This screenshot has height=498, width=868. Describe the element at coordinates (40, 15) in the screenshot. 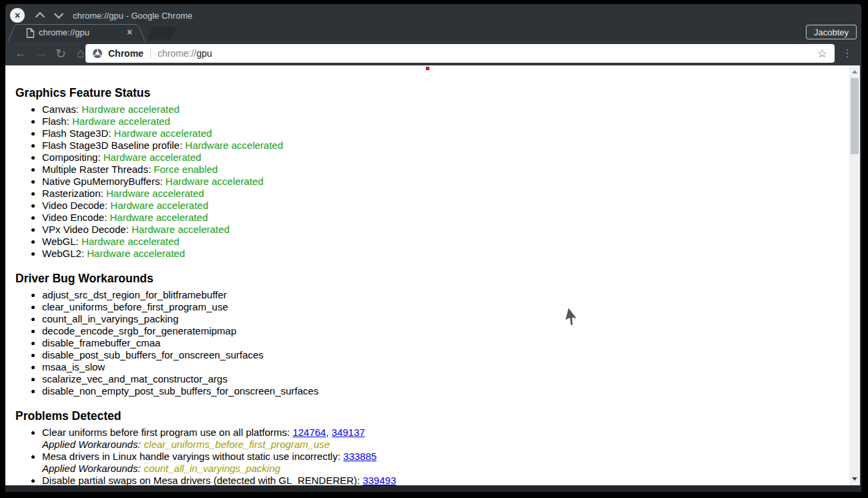

I see `chevron-up-icon` at that location.